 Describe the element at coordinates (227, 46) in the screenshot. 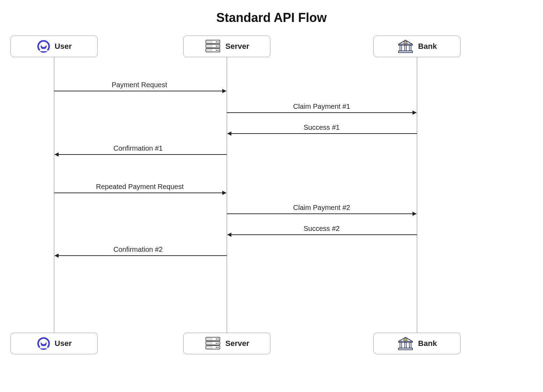

I see `actor-server-top: Server` at that location.